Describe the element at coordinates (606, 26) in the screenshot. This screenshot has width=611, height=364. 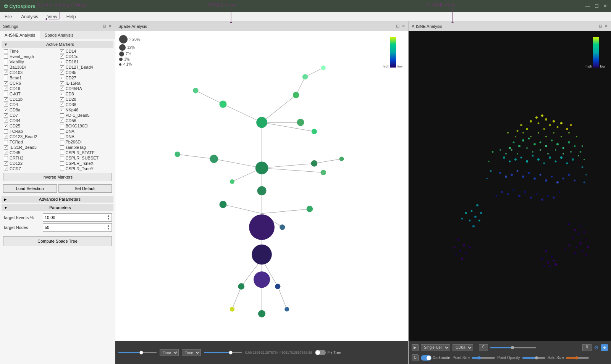
I see `atsne-close-icon: ✕` at that location.